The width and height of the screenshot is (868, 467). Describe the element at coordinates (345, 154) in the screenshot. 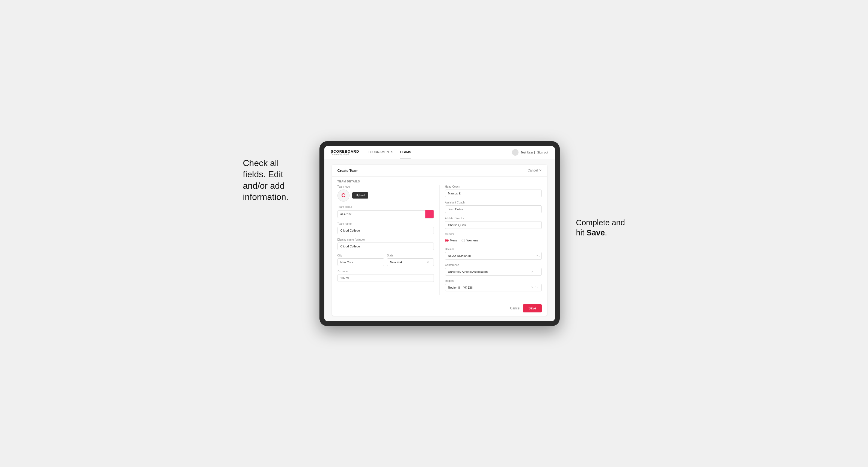

I see `logo-sub: Powered by clippd` at that location.